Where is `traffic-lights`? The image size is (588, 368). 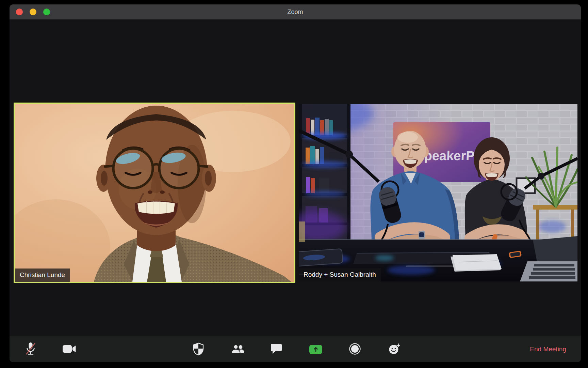
traffic-lights is located at coordinates (33, 12).